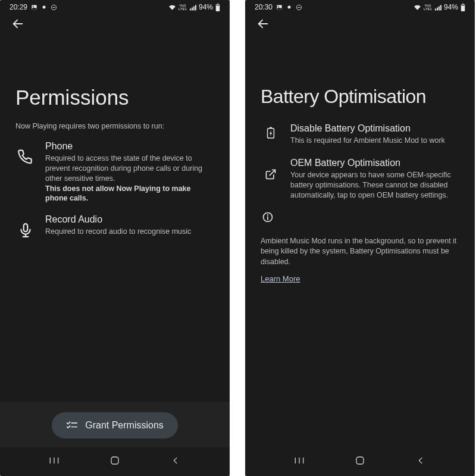  Describe the element at coordinates (115, 425) in the screenshot. I see `action-dock: Grant Permissions` at that location.